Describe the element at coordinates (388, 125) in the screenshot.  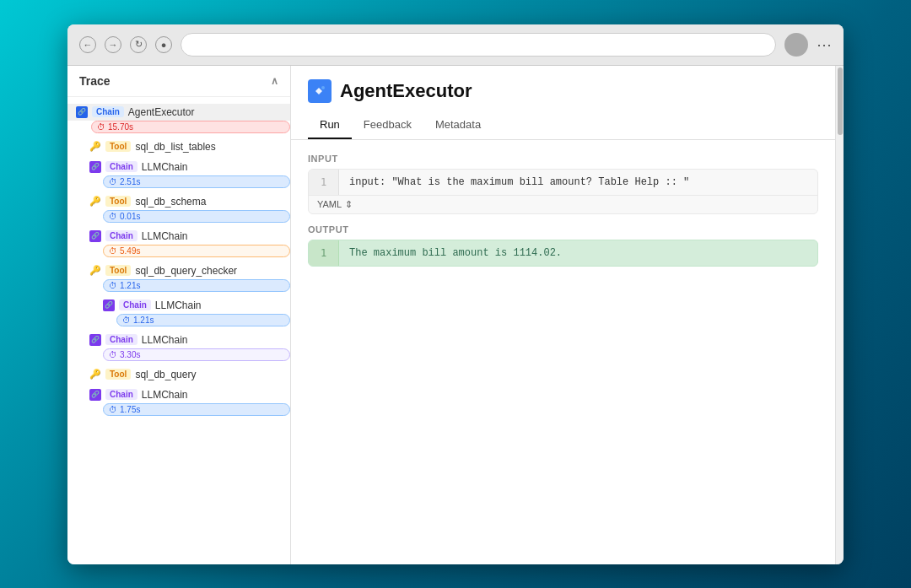
I see `tab-feedback: Feedback` at that location.